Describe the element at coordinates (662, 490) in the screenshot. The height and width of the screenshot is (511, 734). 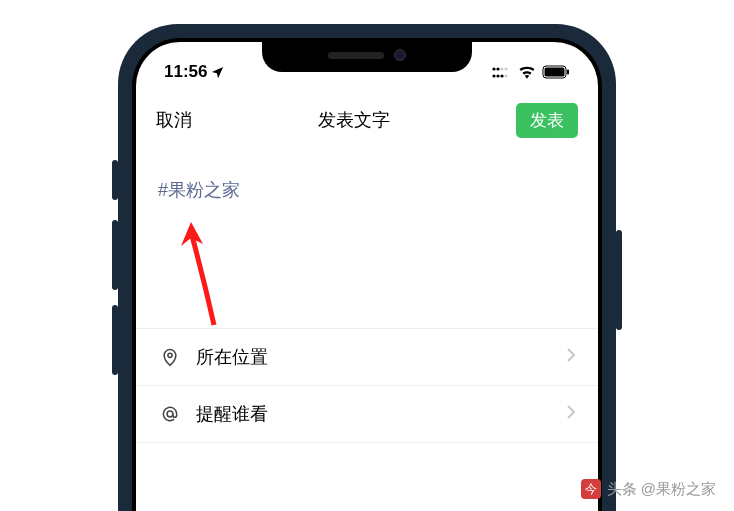
I see `watermark-text: 头条 @果粉之家` at that location.